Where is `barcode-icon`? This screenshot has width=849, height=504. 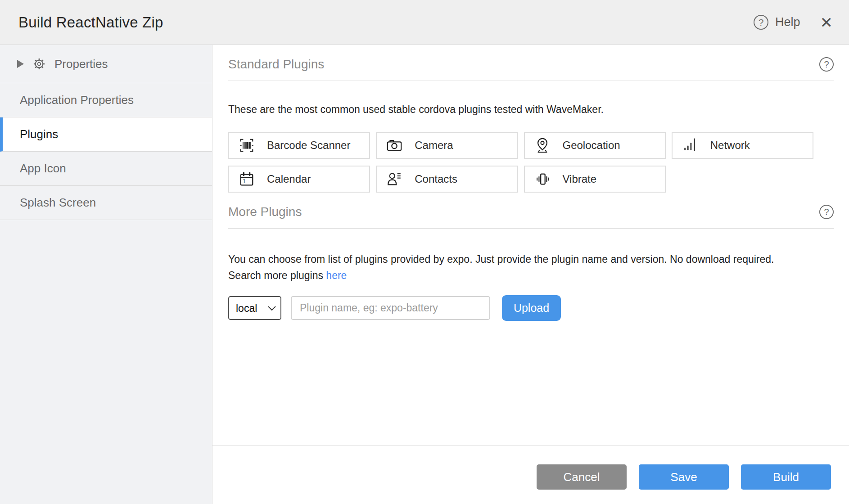
barcode-icon is located at coordinates (247, 145).